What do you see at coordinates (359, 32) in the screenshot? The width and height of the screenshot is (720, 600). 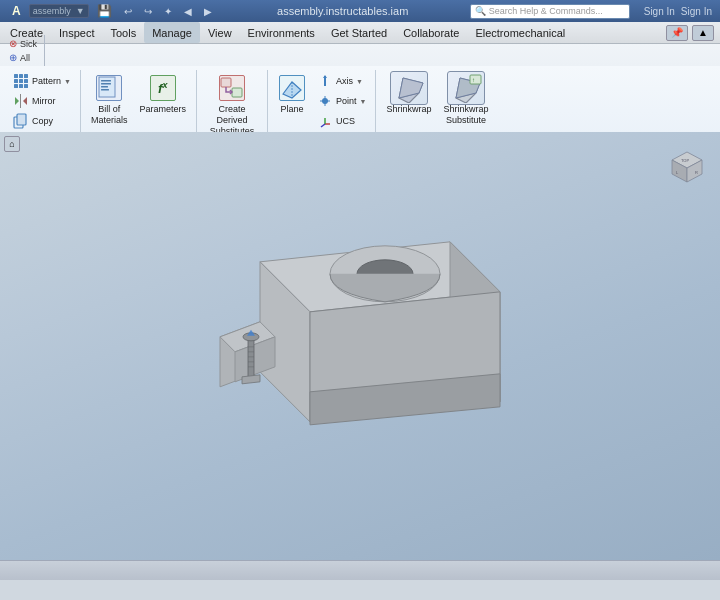 I see `menu-getstarted: Get Started` at bounding box center [359, 32].